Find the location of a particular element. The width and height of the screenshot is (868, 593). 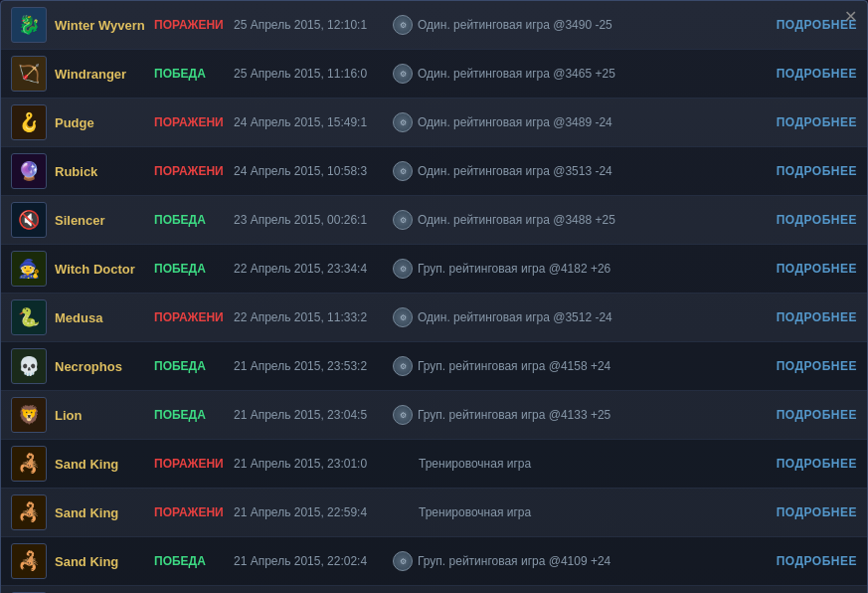

game-info: Груп. рейтинговая игра @4133 +25 is located at coordinates (593, 415).